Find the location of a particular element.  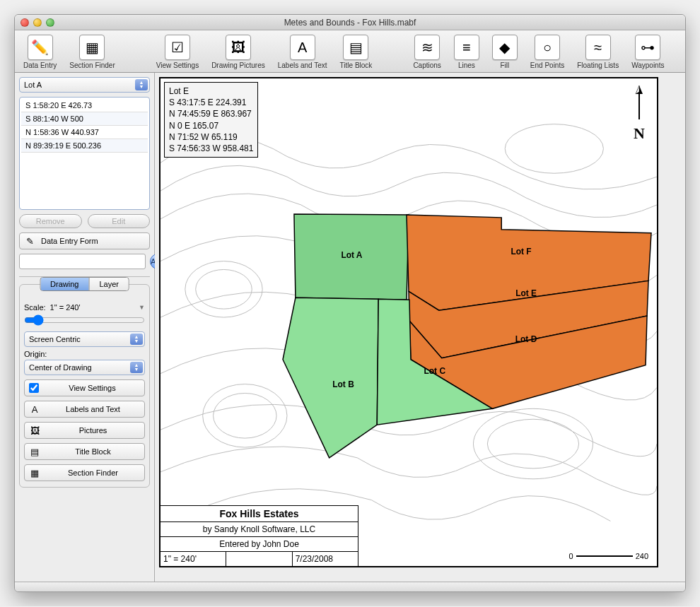

info-line: N 71:52 W 65.119 is located at coordinates (211, 137).